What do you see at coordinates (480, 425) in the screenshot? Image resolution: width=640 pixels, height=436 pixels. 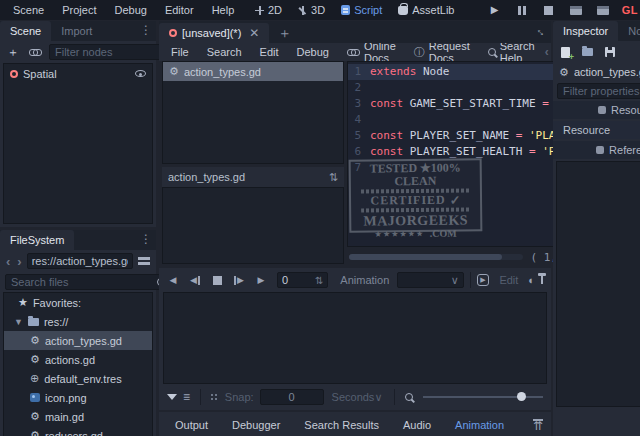 I see `tab-animation: Animation` at bounding box center [480, 425].